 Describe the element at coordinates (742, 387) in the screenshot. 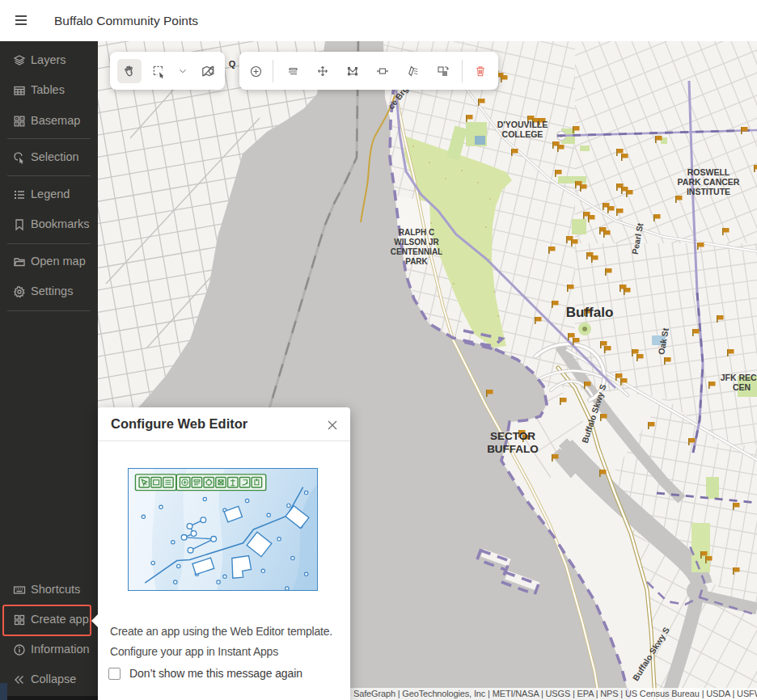

I see `svg-text: CEN` at that location.